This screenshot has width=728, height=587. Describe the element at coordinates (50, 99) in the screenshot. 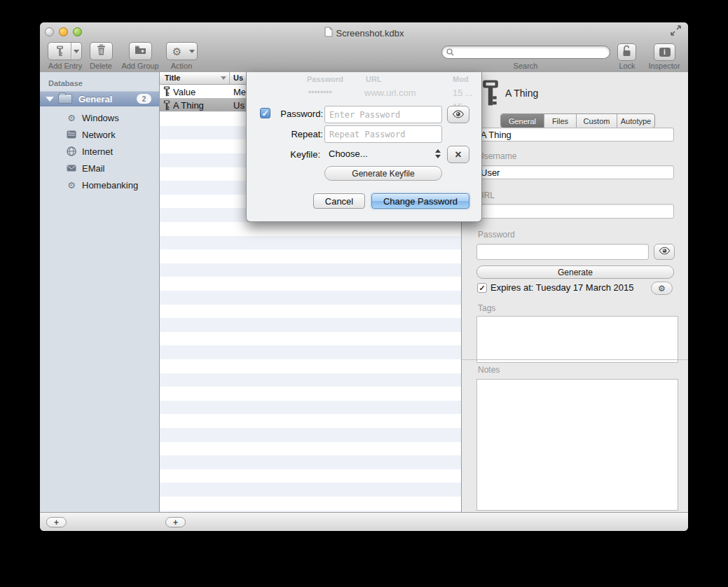

I see `disclosure-triangle-icon` at that location.